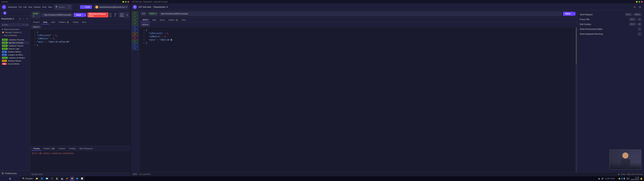 This screenshot has width=644, height=181. Describe the element at coordinates (11, 174) in the screenshot. I see `preferences-label: Preferences` at that location.